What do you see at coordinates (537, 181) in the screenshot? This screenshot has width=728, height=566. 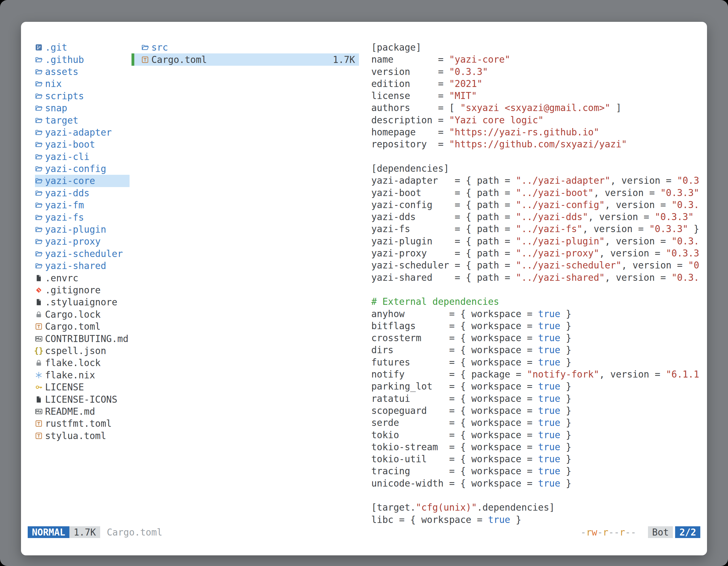 I see `code-line: yazi-adapter = { path = "../yazi-adapter…` at bounding box center [537, 181].